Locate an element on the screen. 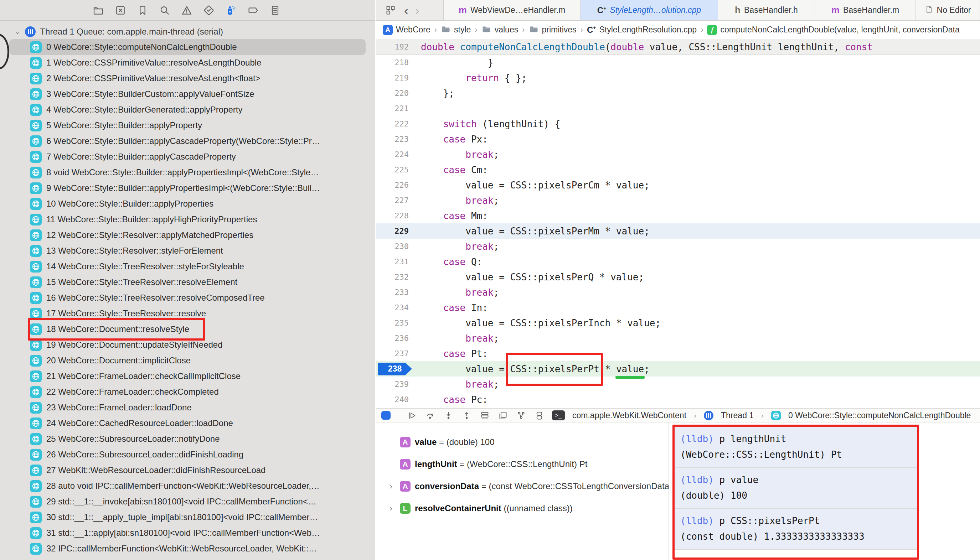  stack-frame-6: 6 WebCore::Style::Builder::applyCascadeP… is located at coordinates (187, 141).